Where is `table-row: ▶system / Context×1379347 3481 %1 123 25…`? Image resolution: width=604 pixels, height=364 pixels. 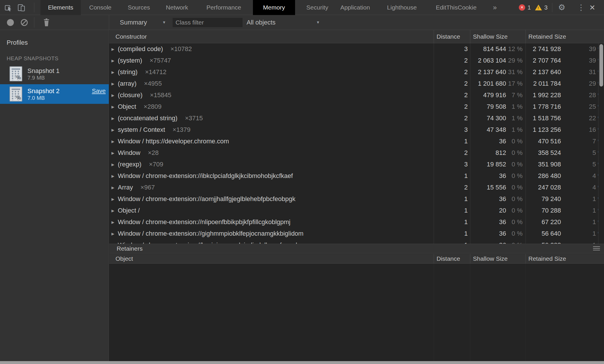 table-row: ▶system / Context×1379347 3481 %1 123 25… is located at coordinates (357, 130).